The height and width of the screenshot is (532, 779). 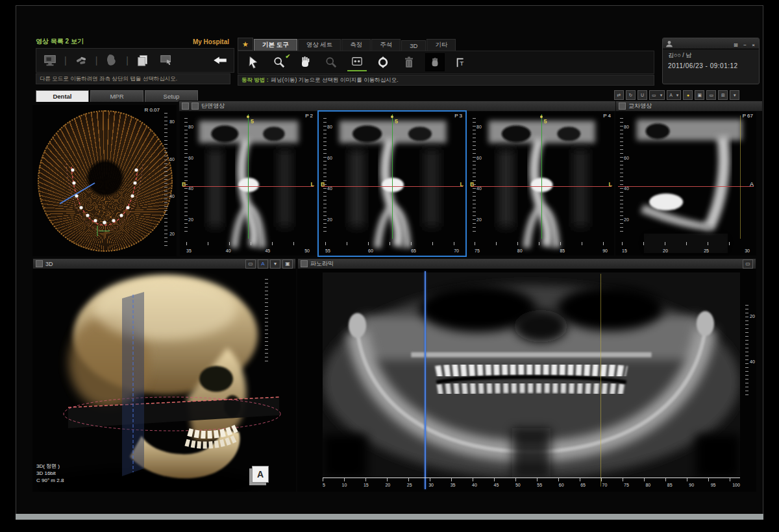 What do you see at coordinates (736, 45) in the screenshot?
I see `pin-button: ⊞` at bounding box center [736, 45].